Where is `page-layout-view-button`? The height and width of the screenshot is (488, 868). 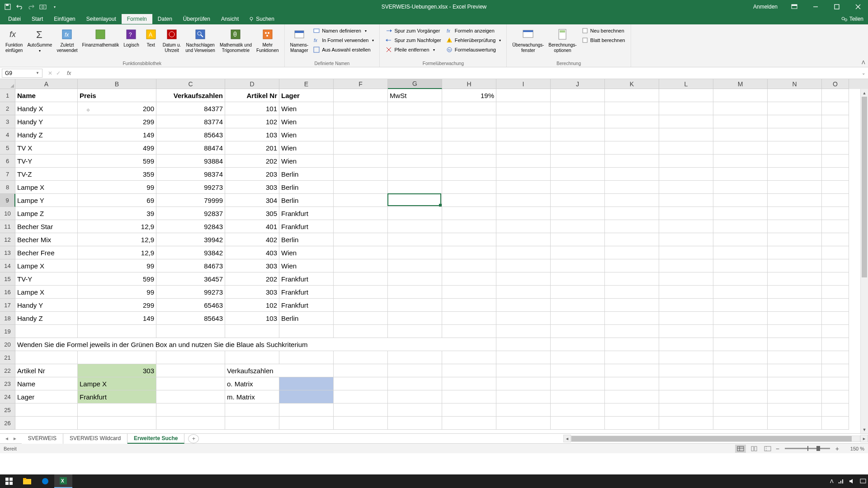 page-layout-view-button is located at coordinates (754, 449).